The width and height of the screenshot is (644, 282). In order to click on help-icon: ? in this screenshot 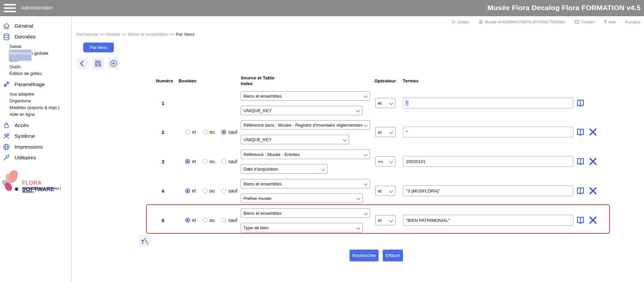, I will do `click(605, 22)`.